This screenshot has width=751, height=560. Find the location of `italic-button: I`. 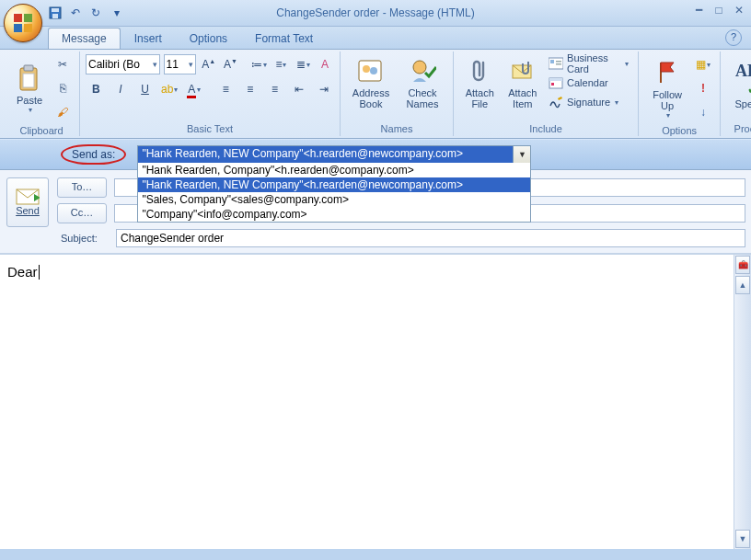

italic-button: I is located at coordinates (121, 89).